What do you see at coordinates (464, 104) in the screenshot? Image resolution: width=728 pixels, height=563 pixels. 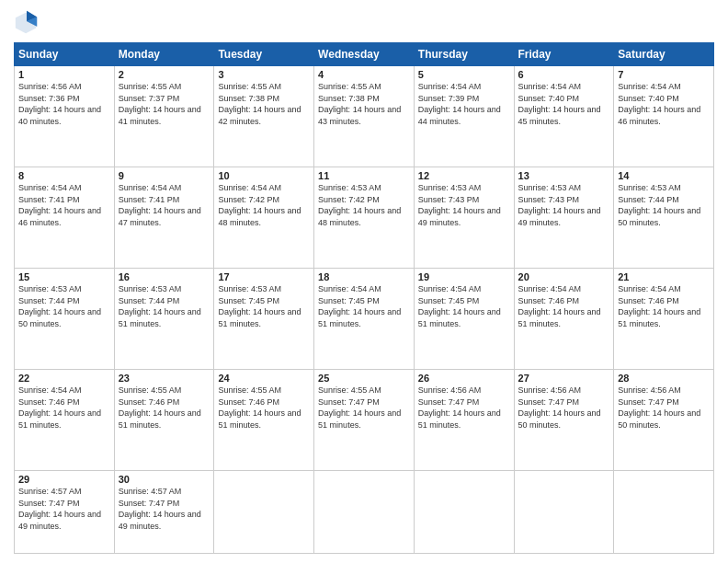 I see `day-info: Sunrise: 4:54 AMSunset: 7:39 PMDaylight:…` at bounding box center [464, 104].